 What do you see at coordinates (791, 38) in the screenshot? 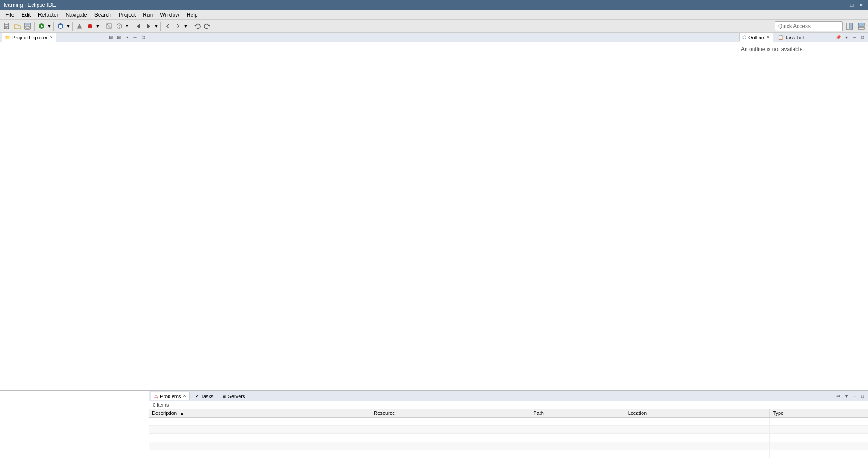
I see `tasklist-tab: 📋 Task List` at bounding box center [791, 38].